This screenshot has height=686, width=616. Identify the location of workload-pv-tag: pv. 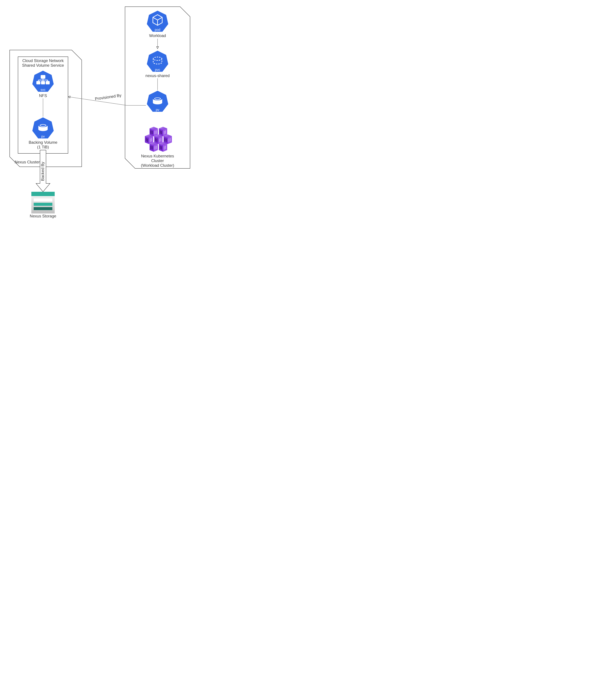
(157, 110).